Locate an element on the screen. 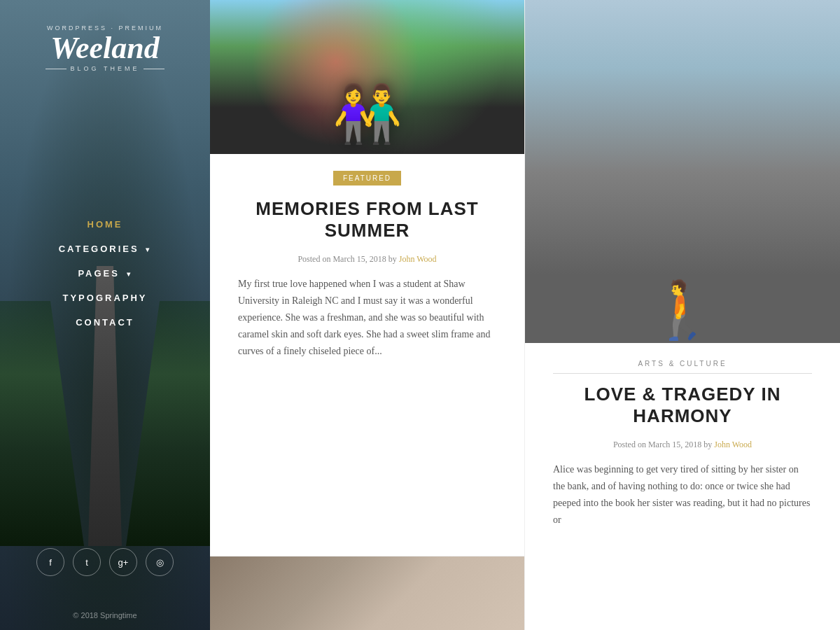 The height and width of the screenshot is (630, 840). twitter-icon: t is located at coordinates (87, 562).